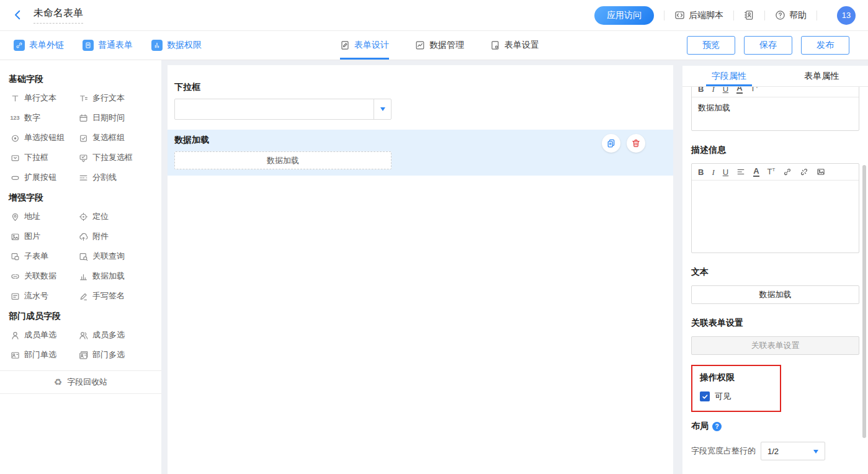 The height and width of the screenshot is (474, 868). Describe the element at coordinates (115, 158) in the screenshot. I see `field-item-multi-select: 下拉复选框` at that location.